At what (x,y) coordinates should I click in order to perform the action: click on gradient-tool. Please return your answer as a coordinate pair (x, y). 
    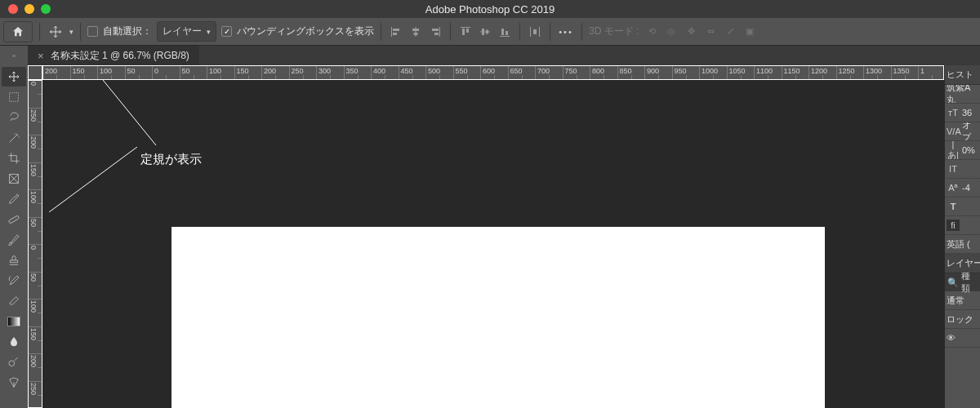
    Looking at the image, I should click on (14, 322).